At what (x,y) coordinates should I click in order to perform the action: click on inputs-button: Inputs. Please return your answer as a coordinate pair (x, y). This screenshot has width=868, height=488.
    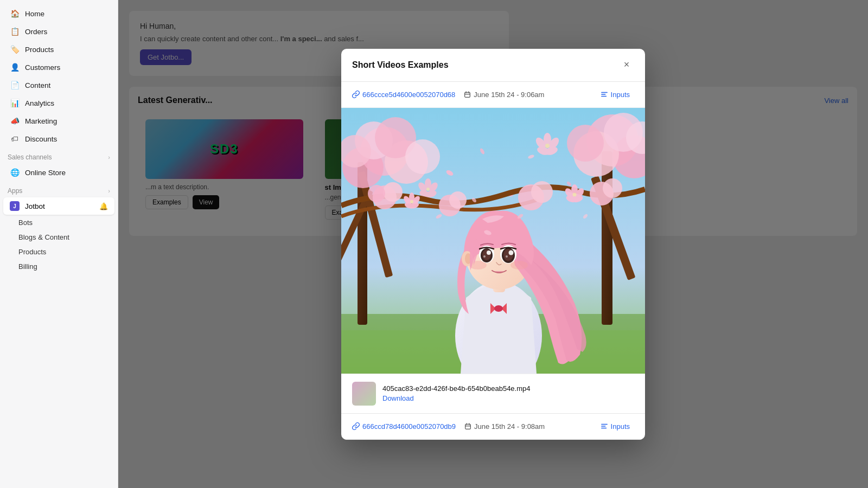
    Looking at the image, I should click on (615, 94).